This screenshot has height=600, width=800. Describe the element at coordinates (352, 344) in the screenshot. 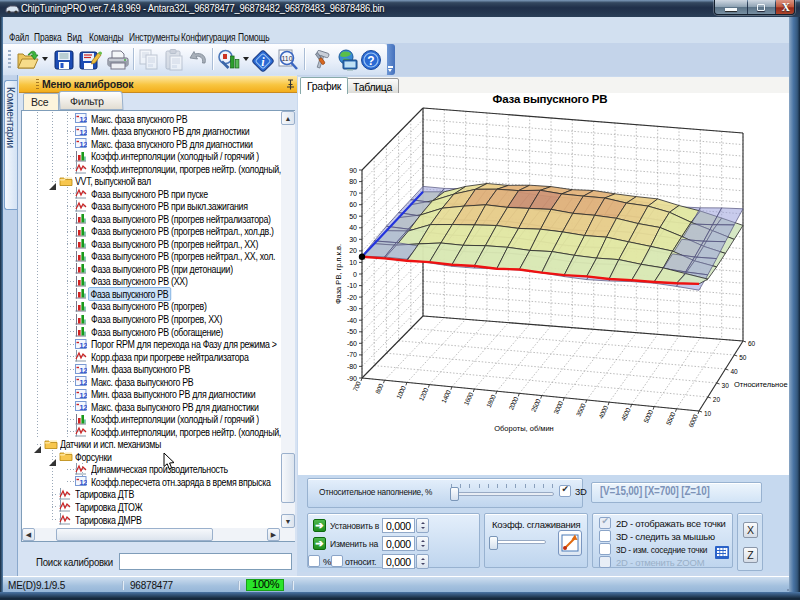

I see `svg-text: -60` at that location.